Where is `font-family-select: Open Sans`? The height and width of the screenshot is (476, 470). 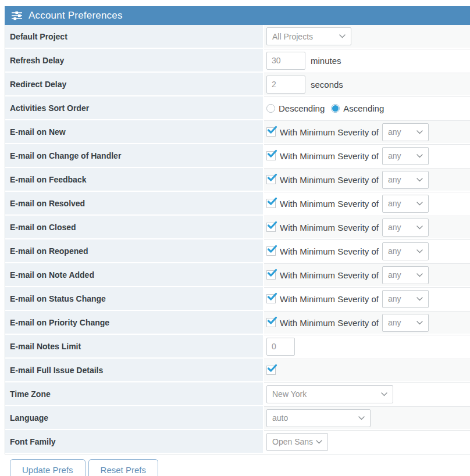 font-family-select: Open Sans is located at coordinates (297, 442).